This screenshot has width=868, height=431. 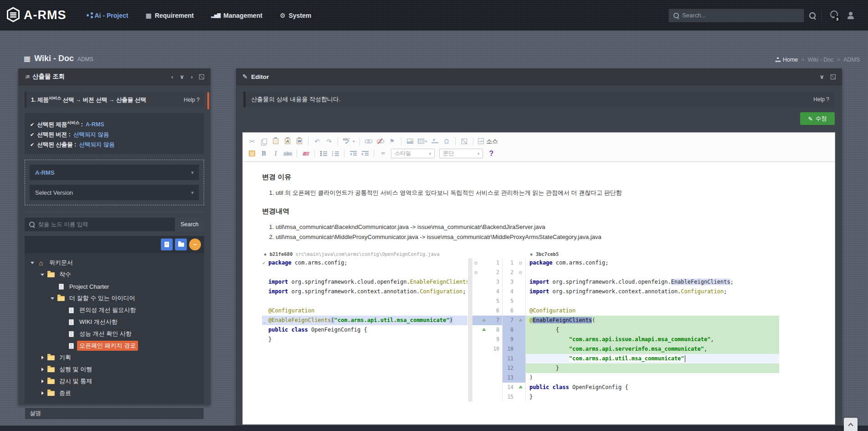 I want to click on nav-item-ai-project: Ai - Project, so click(x=108, y=16).